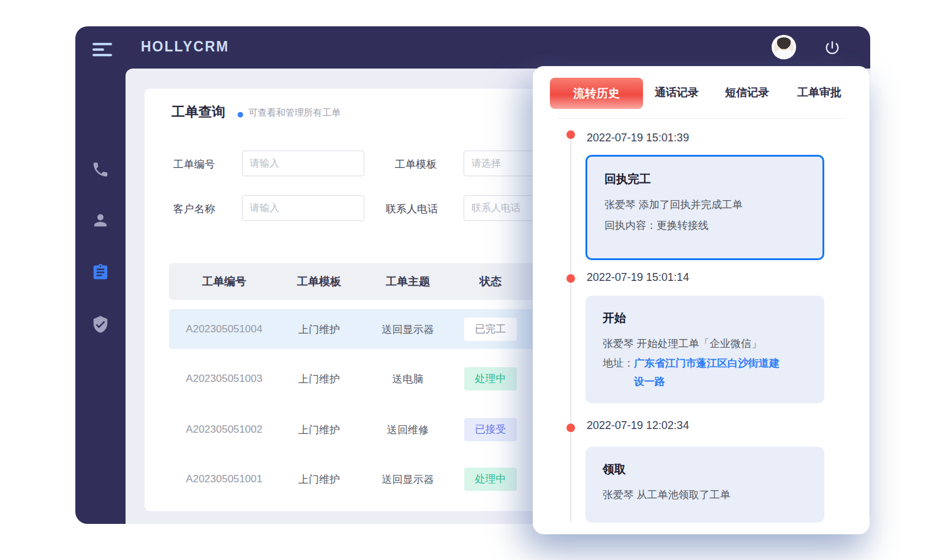  I want to click on timeline-card-line: 张爱琴 开始处理工单「企业微信」, so click(705, 344).